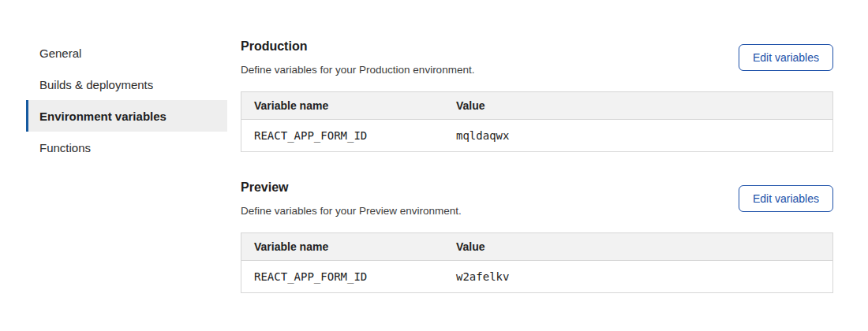 This screenshot has width=868, height=331. What do you see at coordinates (357, 46) in the screenshot?
I see `production-title: Production` at bounding box center [357, 46].